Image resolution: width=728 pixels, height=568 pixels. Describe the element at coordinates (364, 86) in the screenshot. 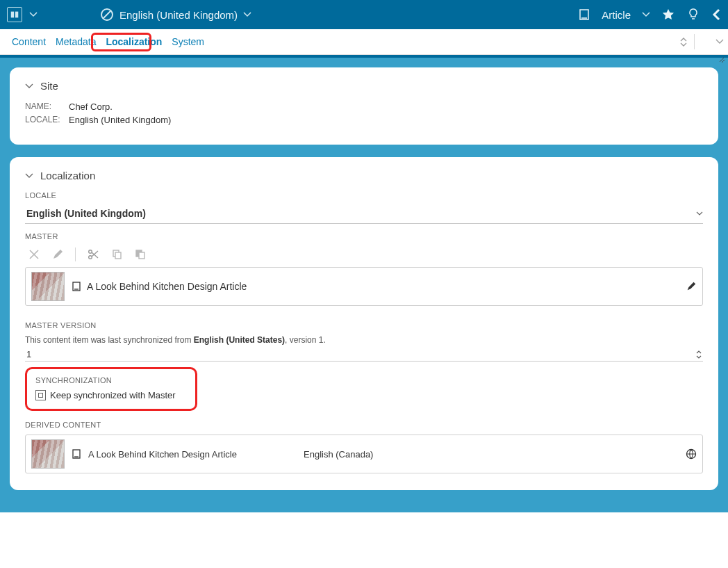

I see `site-section-toggle: Site` at that location.